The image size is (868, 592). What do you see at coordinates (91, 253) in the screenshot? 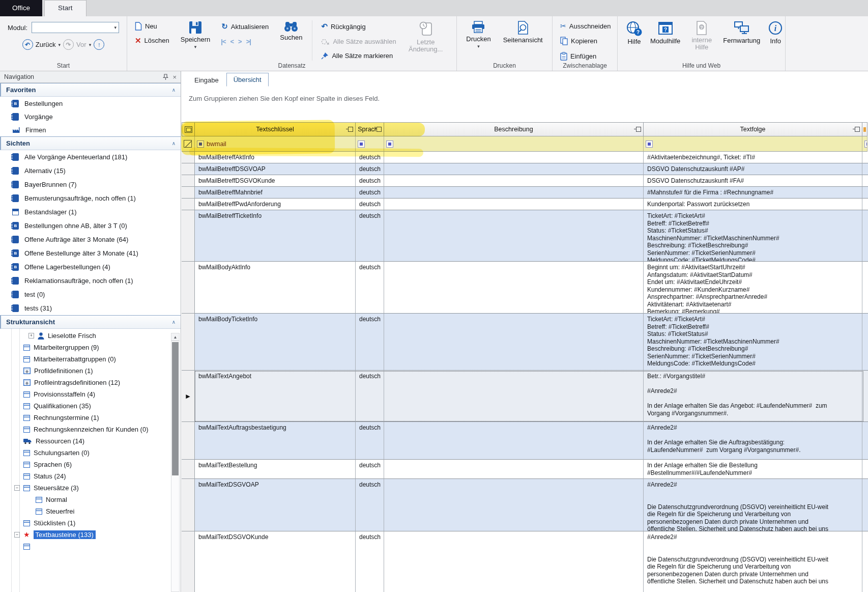
I see `sicht-item: Offene Bestellunge älter 3 Monate (41)` at bounding box center [91, 253].